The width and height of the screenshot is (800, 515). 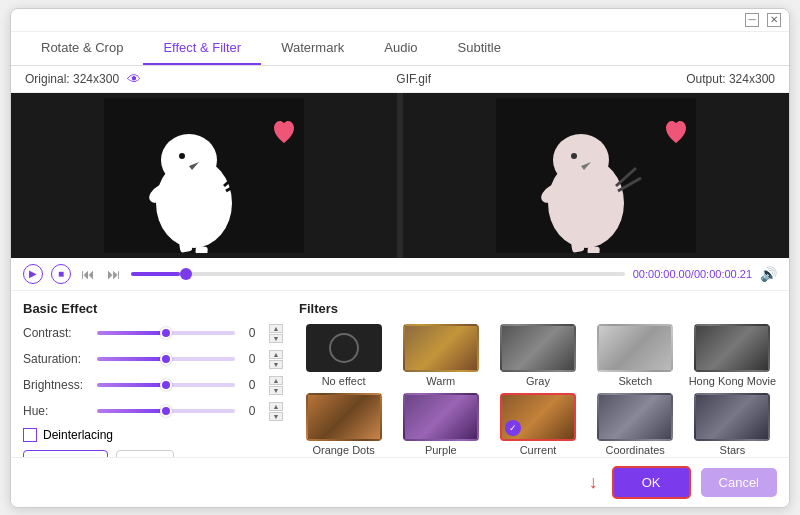 I want to click on action-buttons: Apply to All Reset, so click(x=153, y=454).